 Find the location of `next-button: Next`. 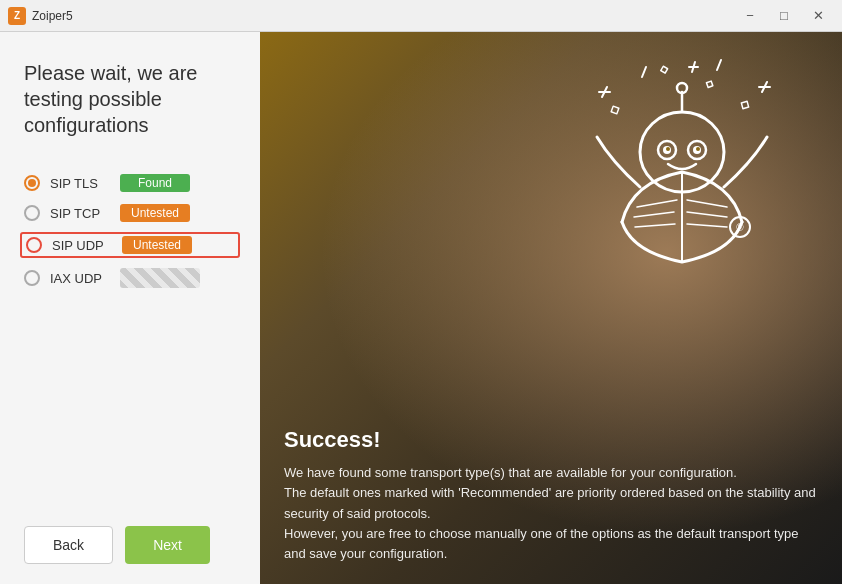

next-button: Next is located at coordinates (168, 545).